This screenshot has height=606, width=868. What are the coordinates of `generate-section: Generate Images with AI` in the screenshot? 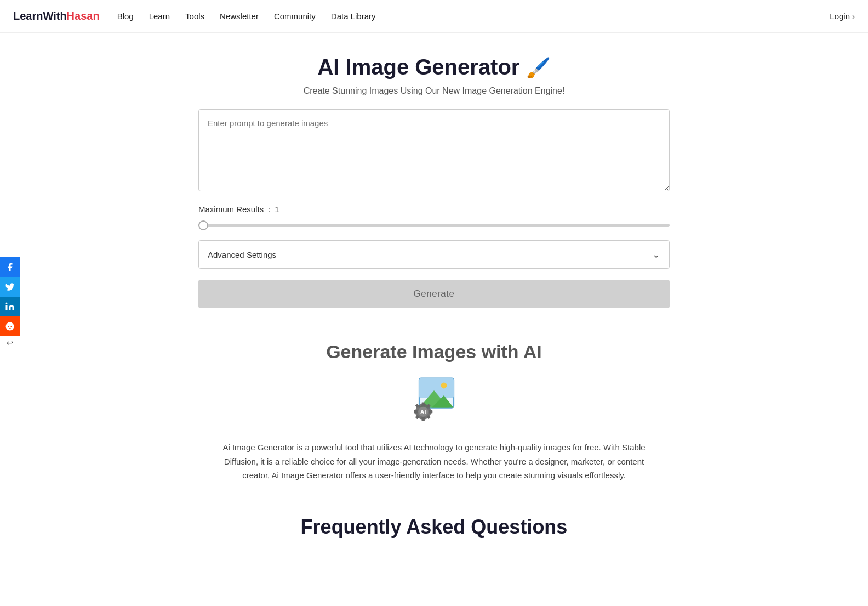 It's located at (434, 412).